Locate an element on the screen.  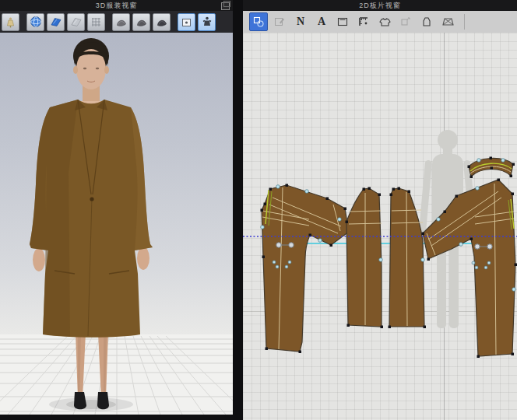
surface-shading-3-button is located at coordinates (162, 22).